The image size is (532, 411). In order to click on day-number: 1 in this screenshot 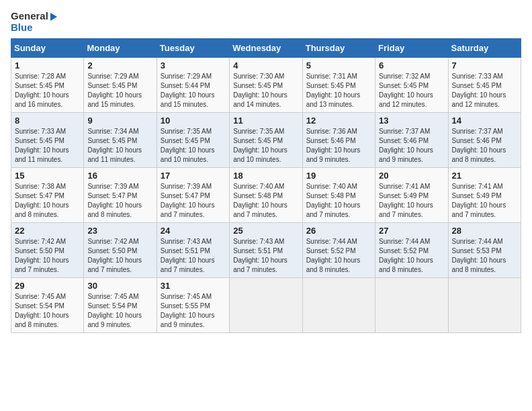, I will do `click(47, 66)`.